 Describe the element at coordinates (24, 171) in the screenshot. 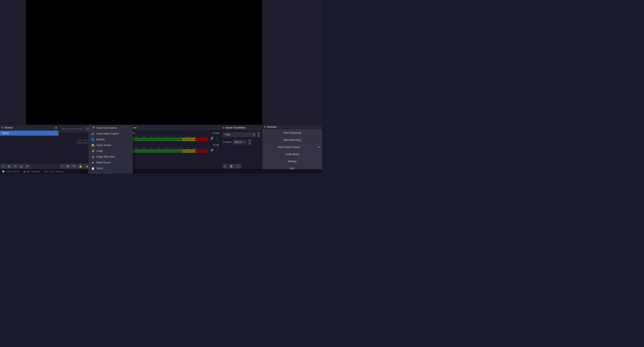

I see `rec-icon: ⏺` at that location.